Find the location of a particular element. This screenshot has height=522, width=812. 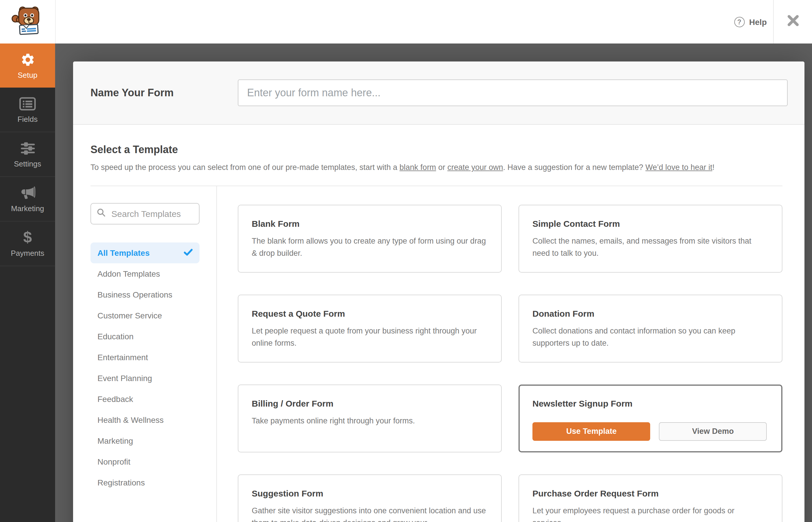

suggestion-link: We’d love to hear it is located at coordinates (679, 167).